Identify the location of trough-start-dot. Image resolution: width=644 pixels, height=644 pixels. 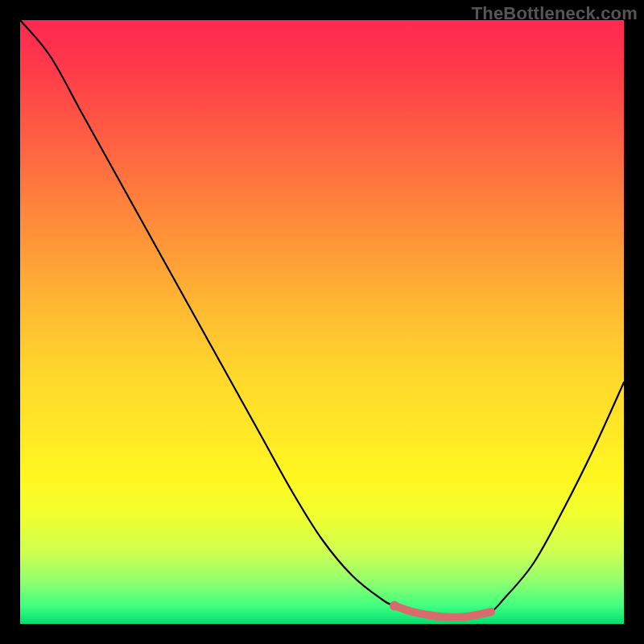
(394, 606).